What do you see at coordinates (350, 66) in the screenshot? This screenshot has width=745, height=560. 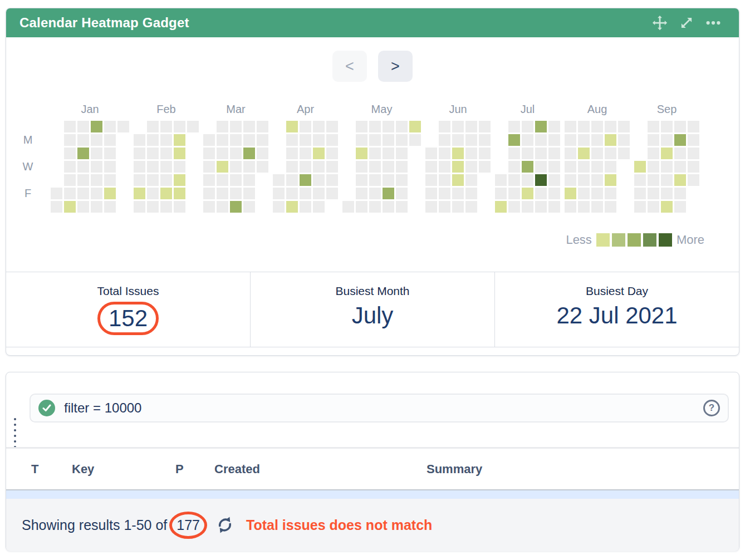 I see `prev-period-button: <` at bounding box center [350, 66].